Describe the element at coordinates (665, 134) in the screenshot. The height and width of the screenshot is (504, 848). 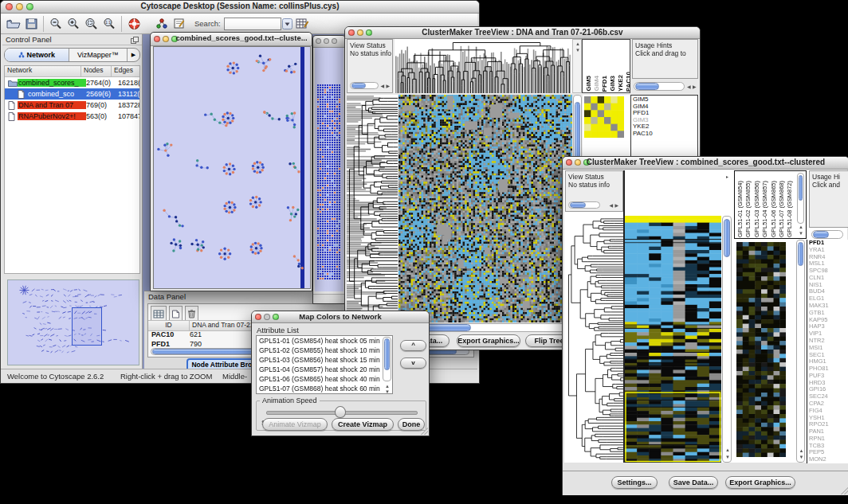
I see `tv1-gene-label: PAC10` at that location.